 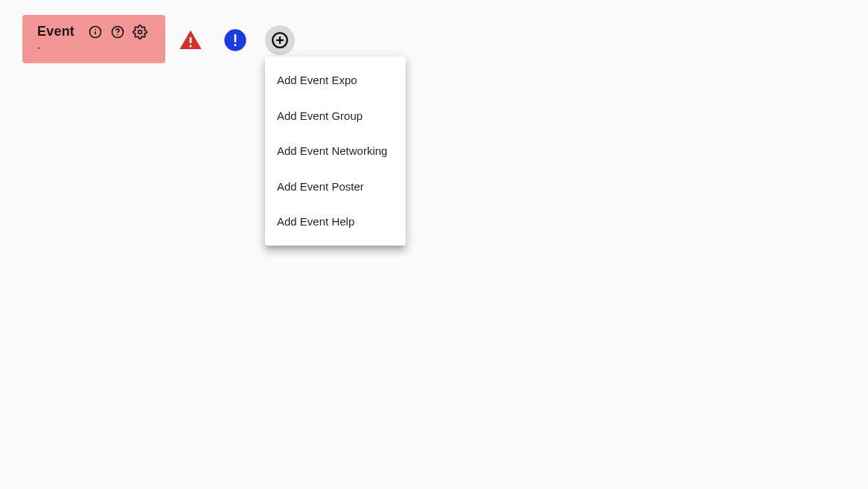 I want to click on error-icon, so click(x=235, y=40).